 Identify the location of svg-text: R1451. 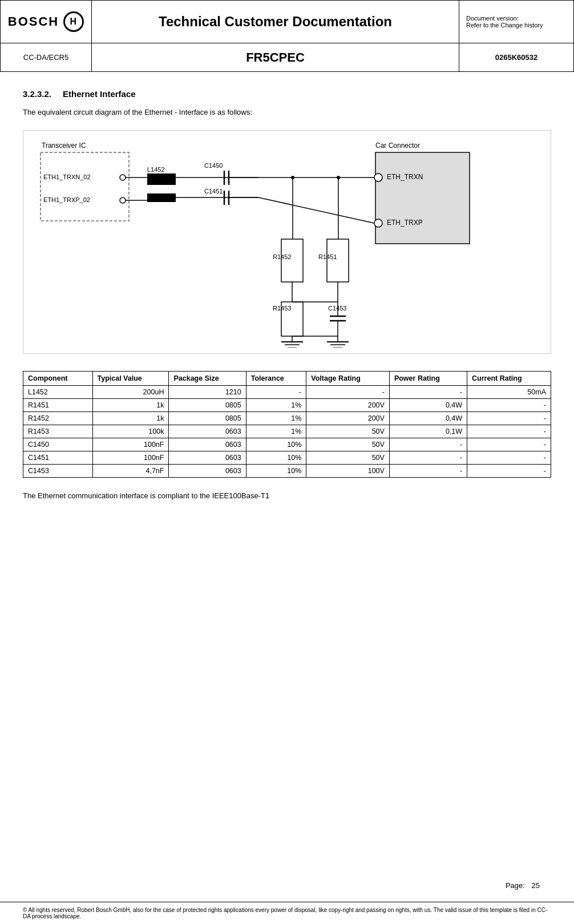
(328, 257).